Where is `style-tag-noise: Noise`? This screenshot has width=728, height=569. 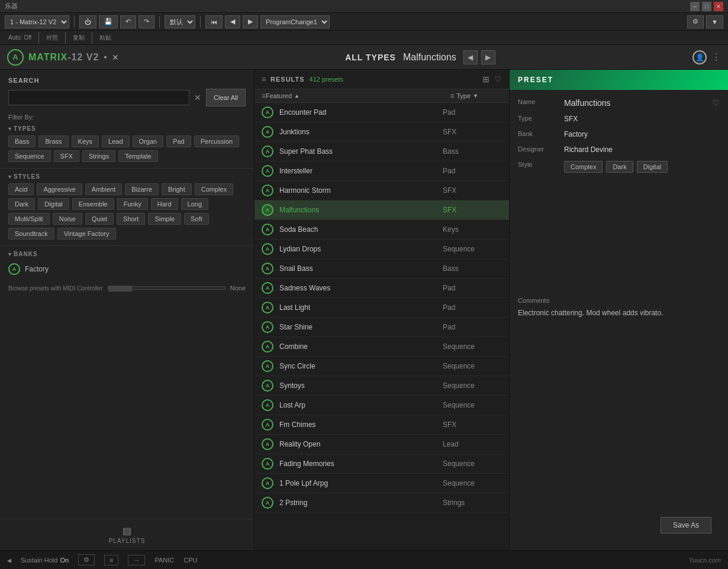 style-tag-noise: Noise is located at coordinates (67, 219).